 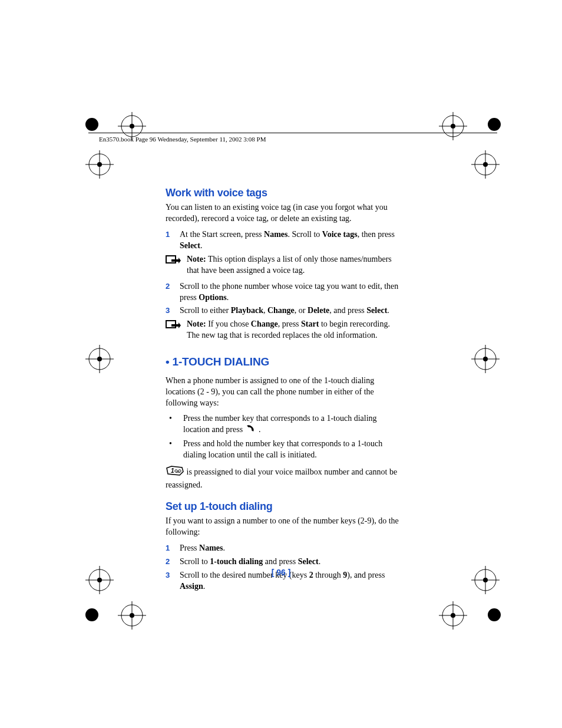 What do you see at coordinates (285, 265) in the screenshot?
I see `note: Note: This option displays a list of onl…` at bounding box center [285, 265].